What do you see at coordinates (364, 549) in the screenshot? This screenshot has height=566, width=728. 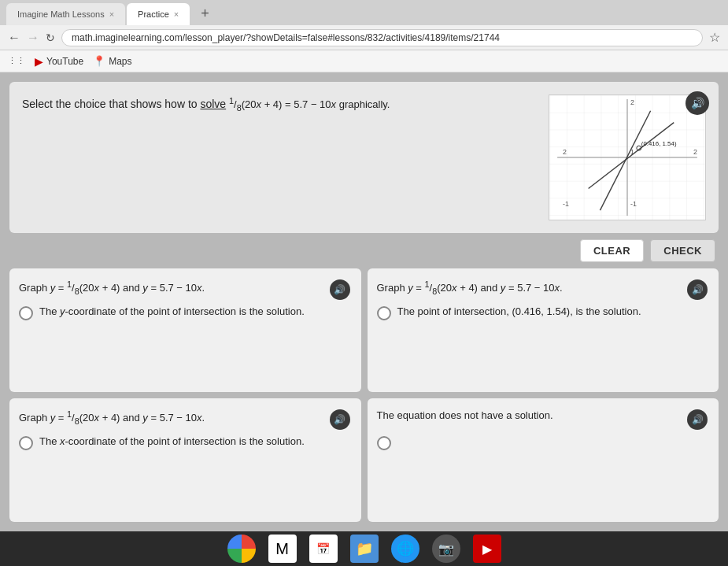 I see `taskbar: M 📅 📁 🌐 📷 ▶` at bounding box center [364, 549].